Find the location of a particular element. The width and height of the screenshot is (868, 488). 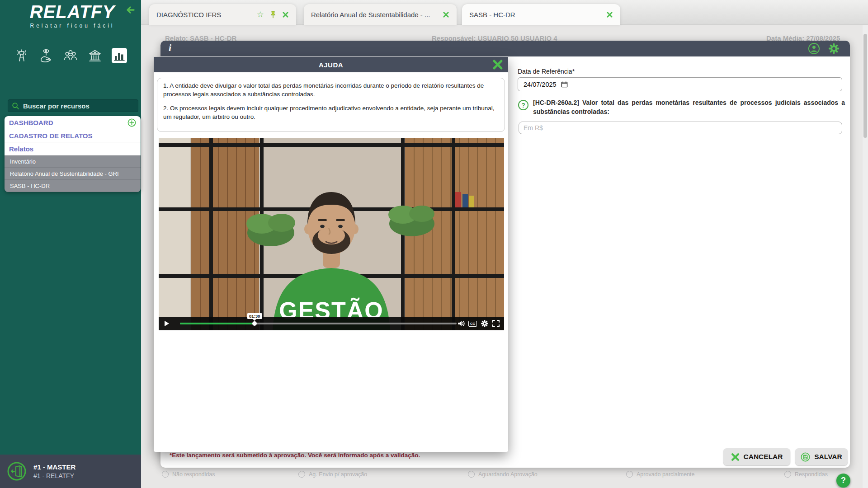

sidebar-subitem-label: Inventário is located at coordinates (23, 162).